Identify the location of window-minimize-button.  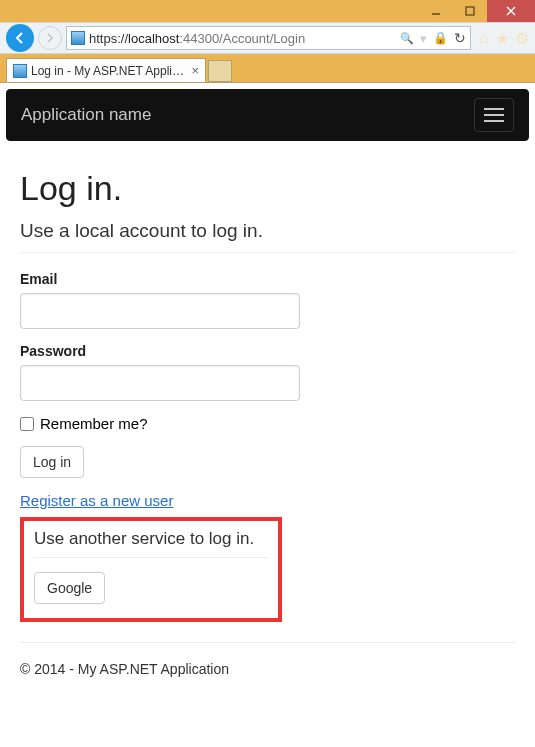
(436, 11).